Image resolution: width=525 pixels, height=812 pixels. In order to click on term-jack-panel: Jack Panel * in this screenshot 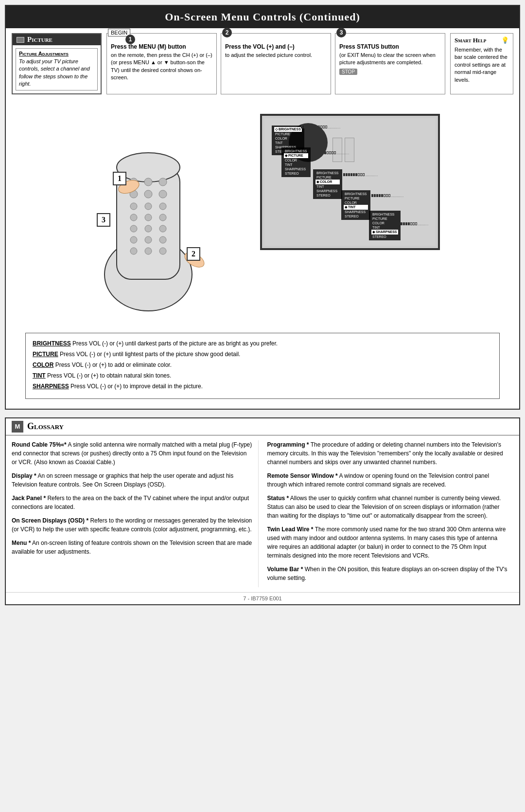, I will do `click(29, 498)`.